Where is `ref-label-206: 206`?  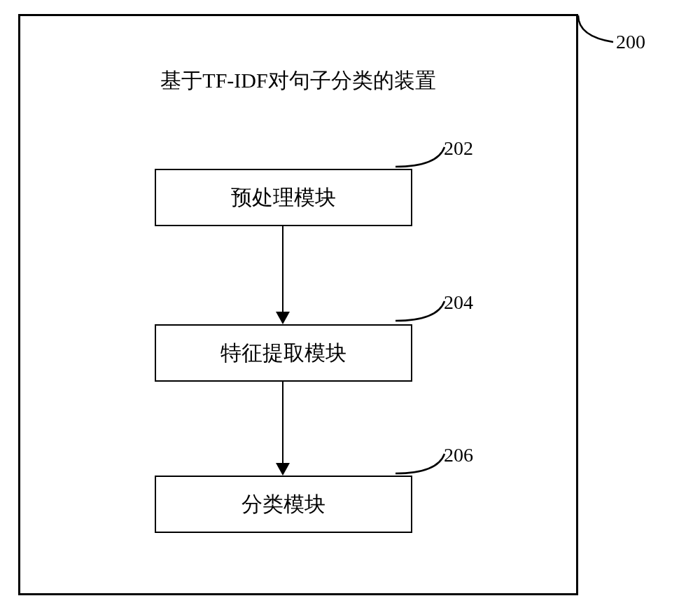 ref-label-206: 206 is located at coordinates (458, 455).